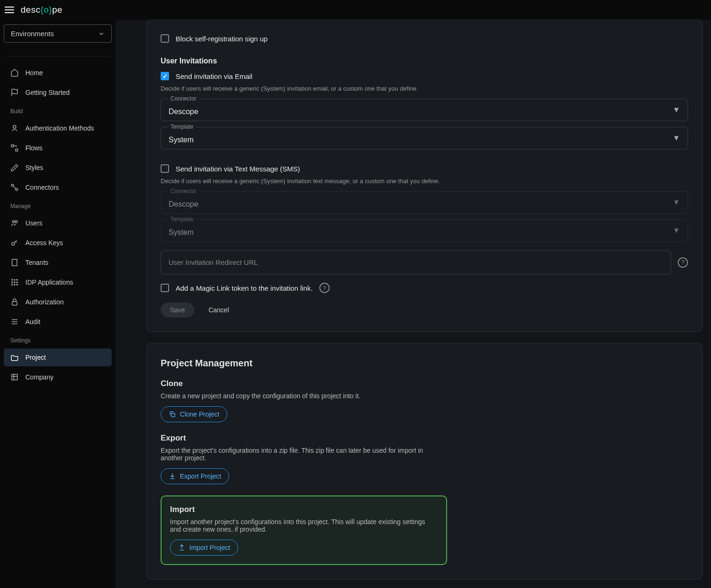 The image size is (711, 588). I want to click on sms-template-select: Template System ▼, so click(425, 231).